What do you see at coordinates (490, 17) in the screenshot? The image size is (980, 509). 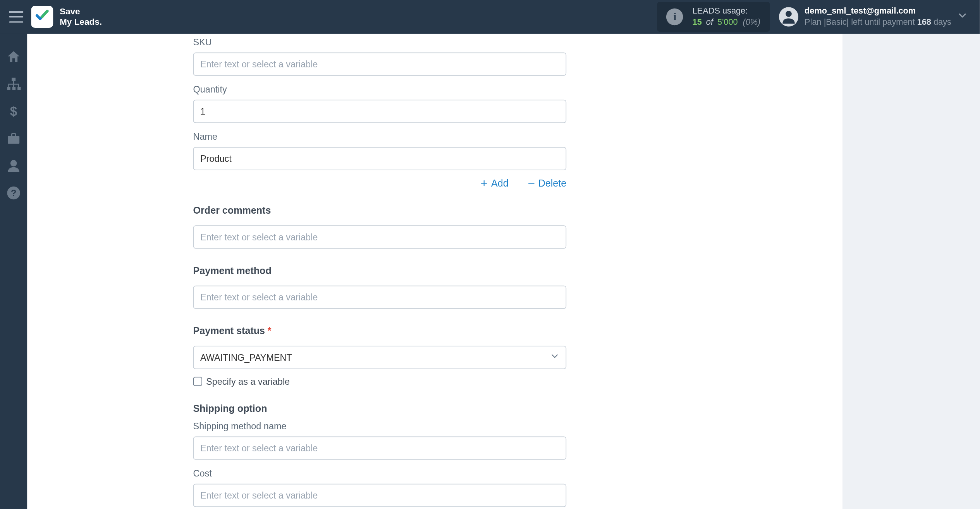 I see `app-header: Save My Leads. i LEADS usage: 15 of 5'00…` at bounding box center [490, 17].